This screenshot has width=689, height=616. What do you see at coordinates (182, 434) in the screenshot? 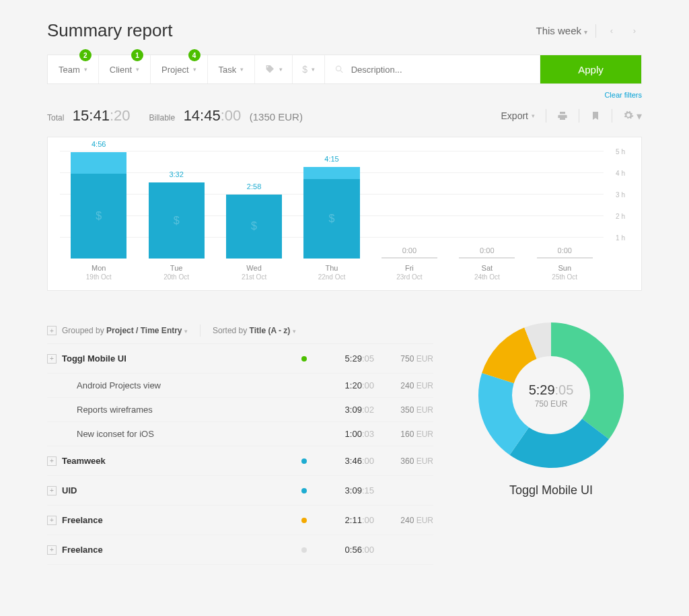
I see `row-name: New iconset for iOS` at bounding box center [182, 434].